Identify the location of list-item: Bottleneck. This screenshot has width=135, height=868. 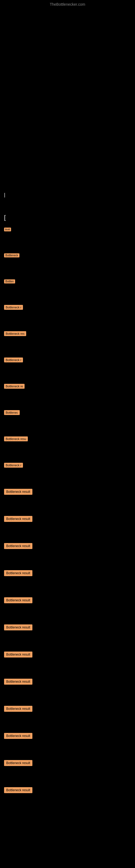
(68, 260).